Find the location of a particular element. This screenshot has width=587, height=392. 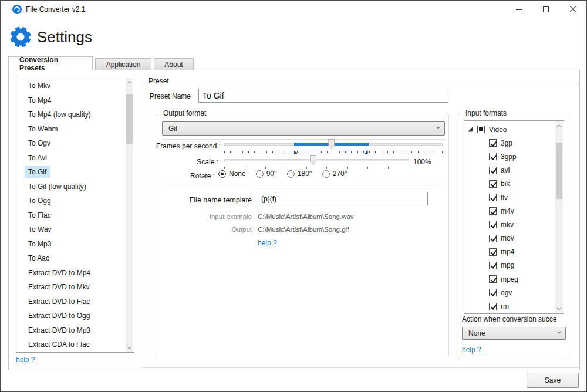

rotate-option: 180° is located at coordinates (299, 174).